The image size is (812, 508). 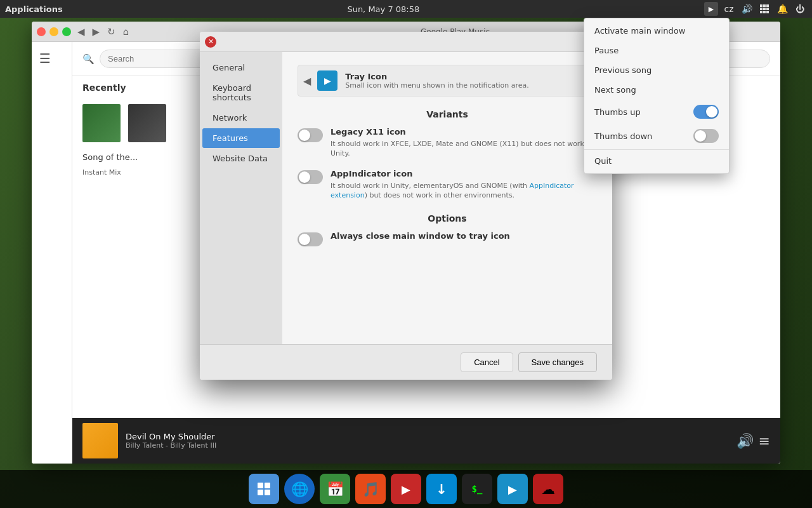 I want to click on browser-home-button: ⌂, so click(x=126, y=32).